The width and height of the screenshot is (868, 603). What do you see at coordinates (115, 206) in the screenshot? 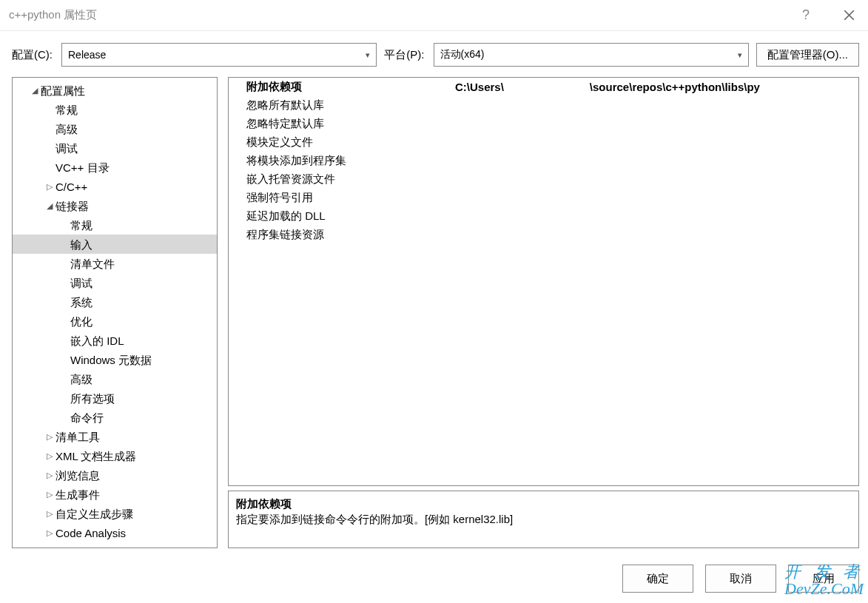
I see `tree-item: ◢链接器` at bounding box center [115, 206].